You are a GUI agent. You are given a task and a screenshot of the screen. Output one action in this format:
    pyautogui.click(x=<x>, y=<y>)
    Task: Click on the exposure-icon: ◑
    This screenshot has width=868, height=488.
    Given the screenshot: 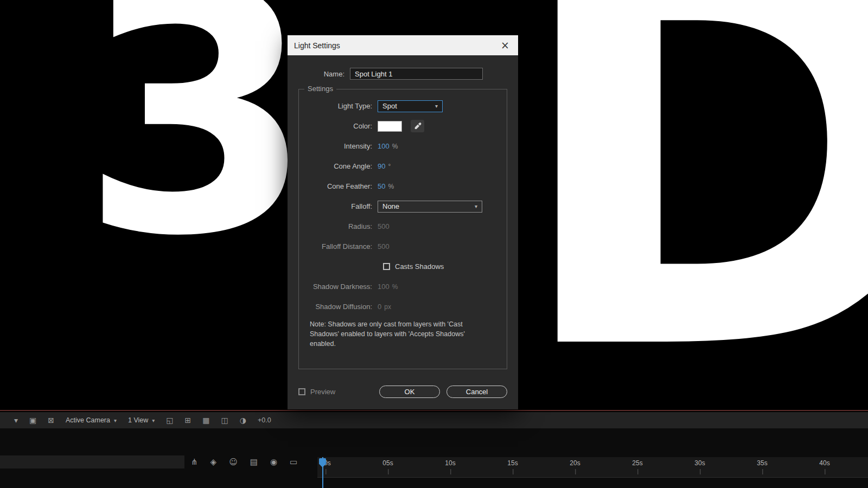 What is the action you would take?
    pyautogui.click(x=243, y=420)
    